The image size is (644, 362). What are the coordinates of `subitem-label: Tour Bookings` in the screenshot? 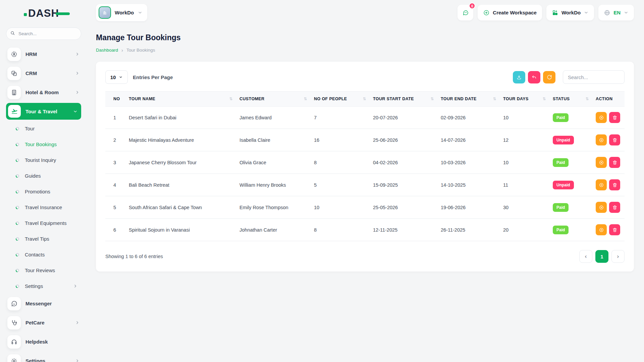 It's located at (41, 144).